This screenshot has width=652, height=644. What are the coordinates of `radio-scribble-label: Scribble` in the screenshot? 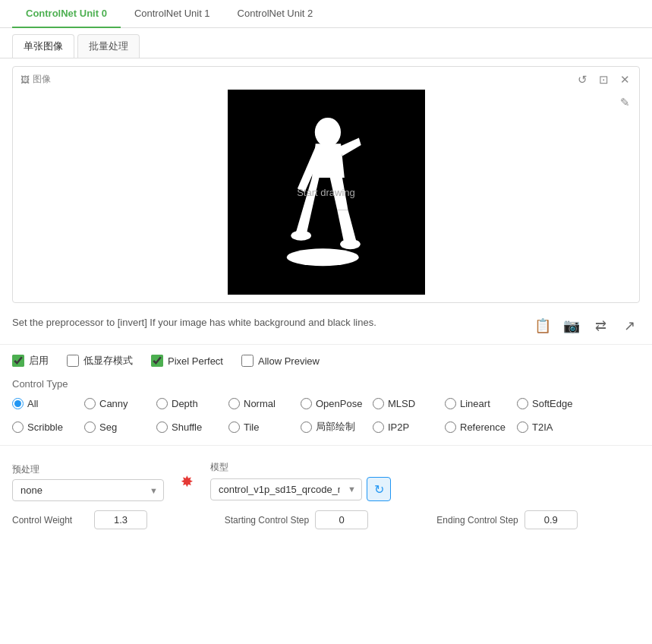 It's located at (46, 427).